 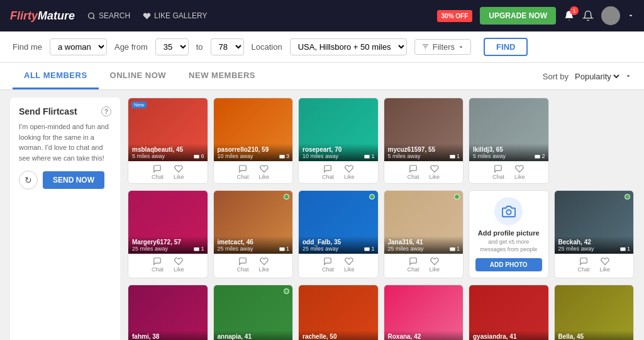 What do you see at coordinates (65, 219) in the screenshot?
I see `flirtcast-panel: Send Flirtcast ? I'm open-minded and fun…` at bounding box center [65, 219].